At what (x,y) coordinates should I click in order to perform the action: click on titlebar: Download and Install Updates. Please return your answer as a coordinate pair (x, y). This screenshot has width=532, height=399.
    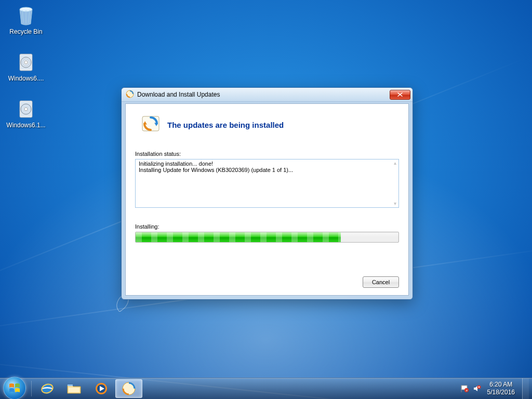
    Looking at the image, I should click on (267, 95).